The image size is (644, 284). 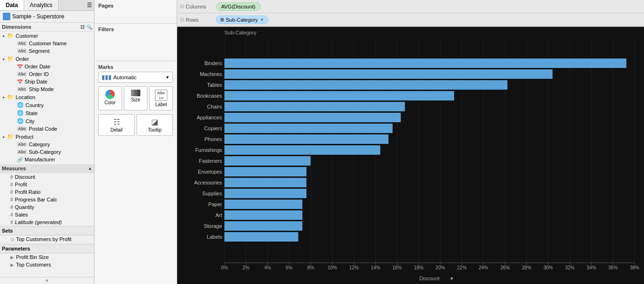 What do you see at coordinates (430, 278) in the screenshot?
I see `svg-text: Discount` at bounding box center [430, 278].